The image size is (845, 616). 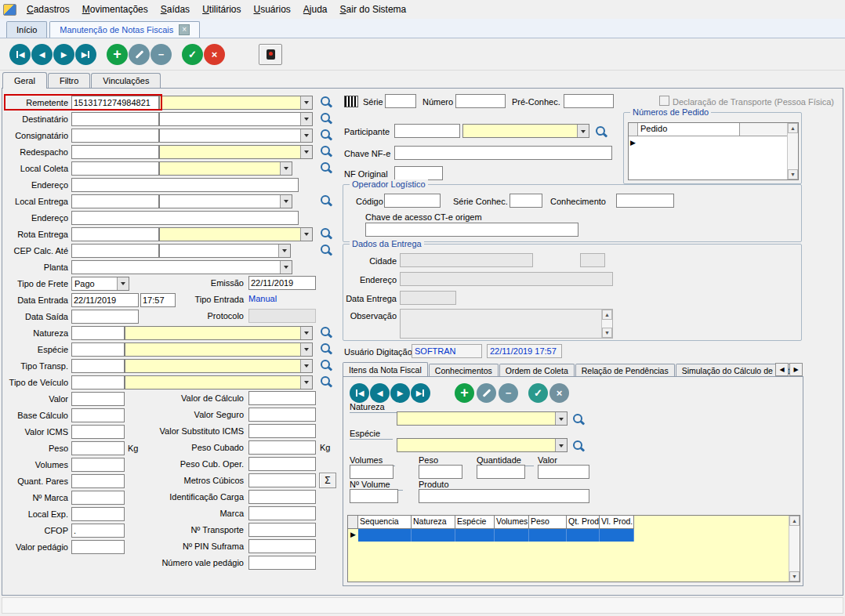 I want to click on edit-item-button, so click(x=486, y=393).